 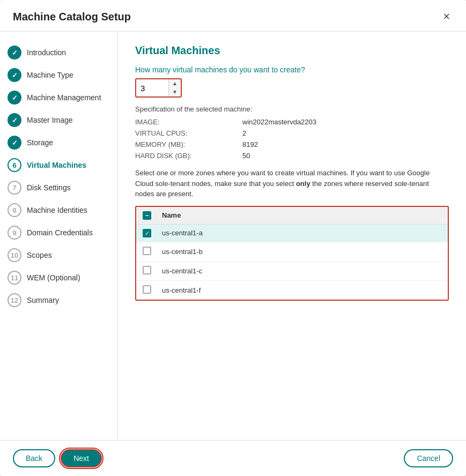 I want to click on zone-row-us-central1-a: ✓us-central1-a, so click(x=292, y=234).